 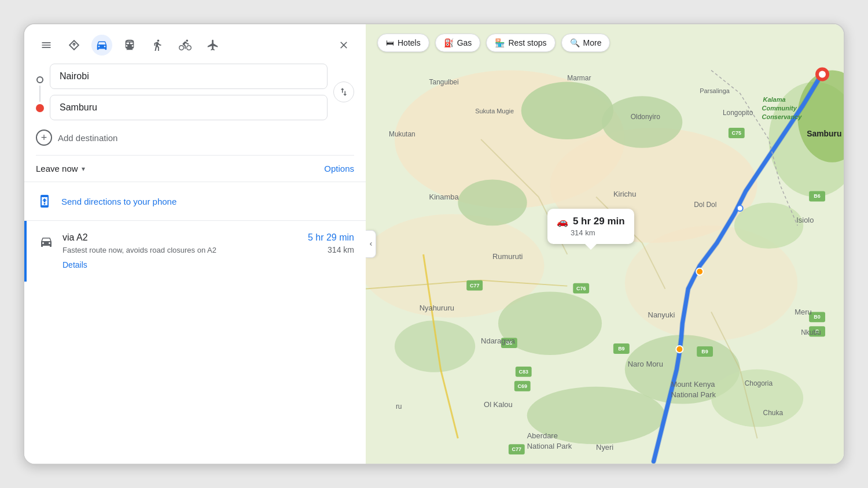 What do you see at coordinates (586, 43) in the screenshot?
I see `more-chip: 🔍 More` at bounding box center [586, 43].